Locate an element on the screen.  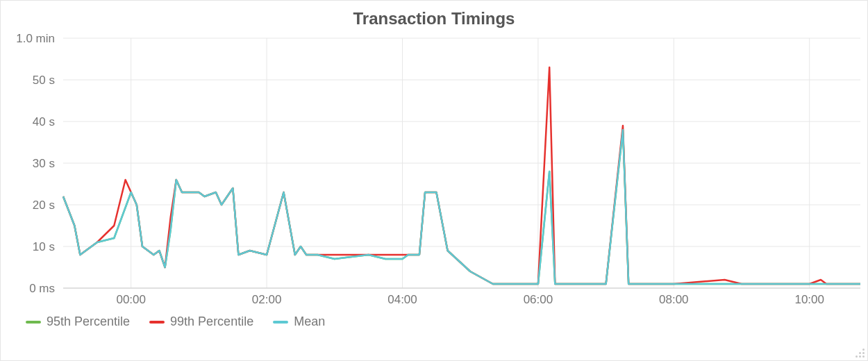
legend-label-99th: 99th Percentile is located at coordinates (212, 322).